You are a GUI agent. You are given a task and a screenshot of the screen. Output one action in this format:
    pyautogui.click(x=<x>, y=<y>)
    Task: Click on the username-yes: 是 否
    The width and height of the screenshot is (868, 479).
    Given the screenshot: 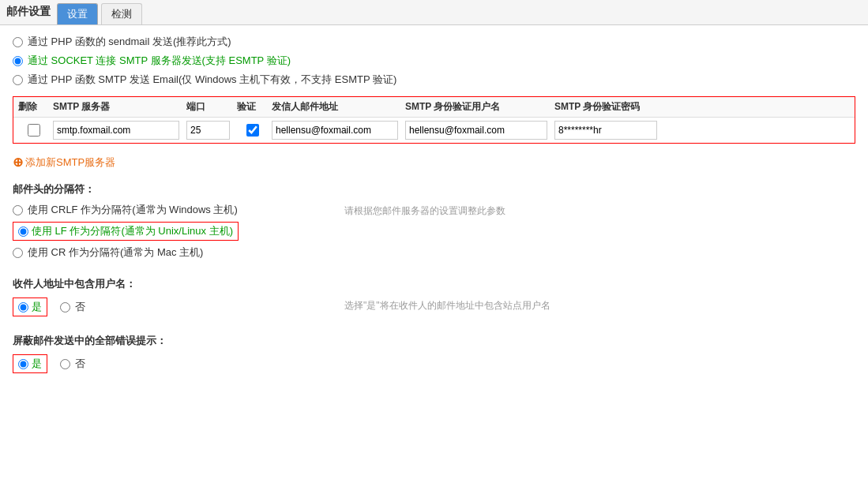 What is the action you would take?
    pyautogui.click(x=171, y=307)
    